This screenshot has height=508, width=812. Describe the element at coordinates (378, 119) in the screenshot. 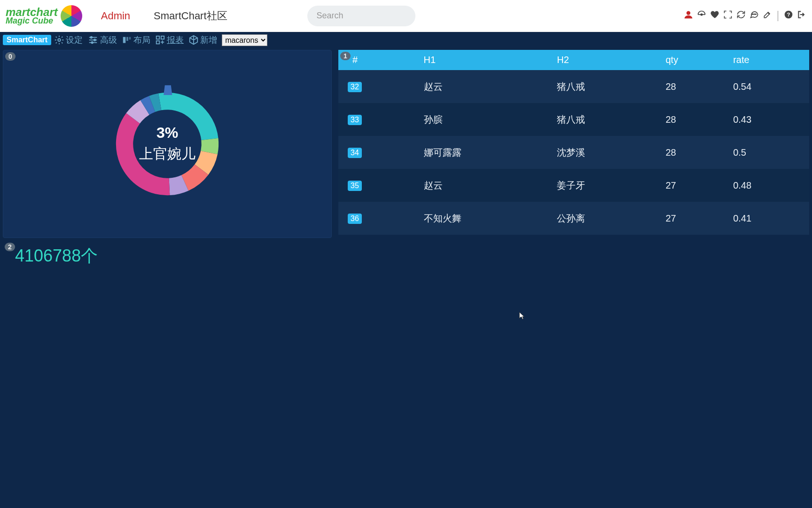

I see `table-cell: 33` at that location.